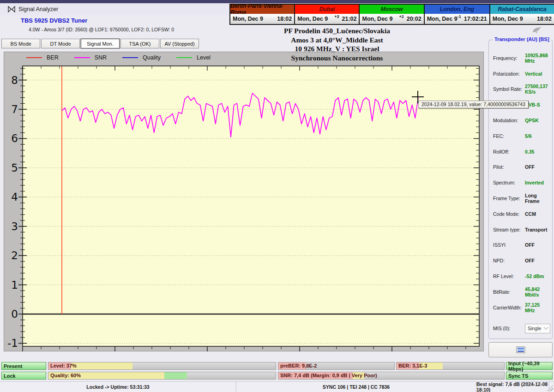  What do you see at coordinates (509, 198) in the screenshot?
I see `tp-label: Frame Type:` at bounding box center [509, 198].